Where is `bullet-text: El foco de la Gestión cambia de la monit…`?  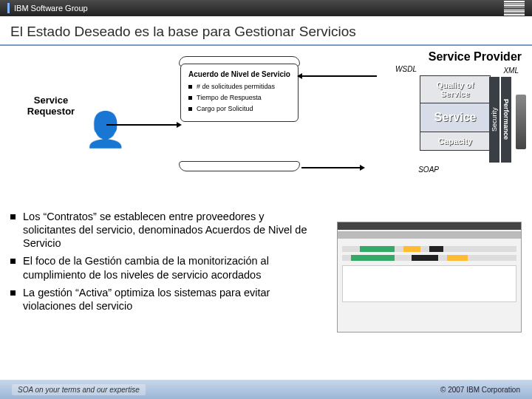
bullet-text: El foco de la Gestión cambia de la monit… is located at coordinates (168, 267).